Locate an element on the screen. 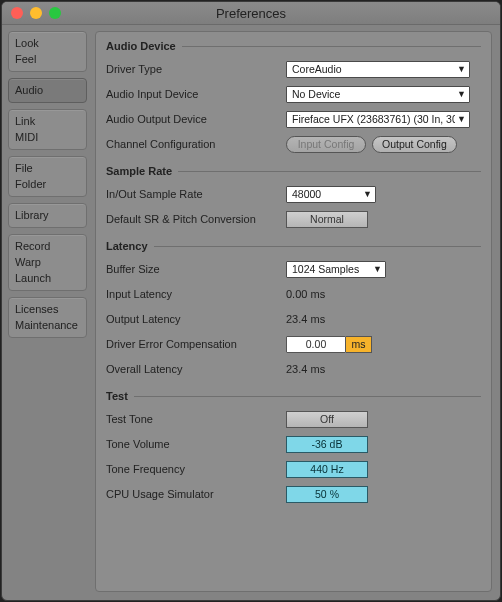 This screenshot has width=502, height=602. sidebar-item-library: Library is located at coordinates (48, 215).